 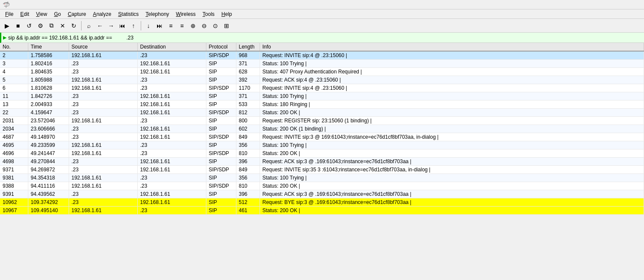 What do you see at coordinates (128, 14) in the screenshot?
I see `menu-item-statistics: Statistics` at bounding box center [128, 14].